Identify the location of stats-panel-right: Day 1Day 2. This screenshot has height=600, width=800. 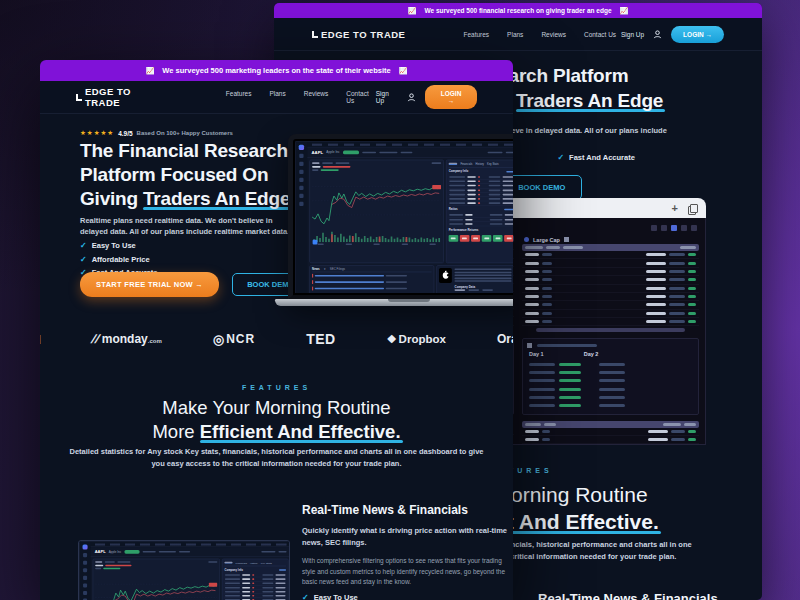
(610, 376).